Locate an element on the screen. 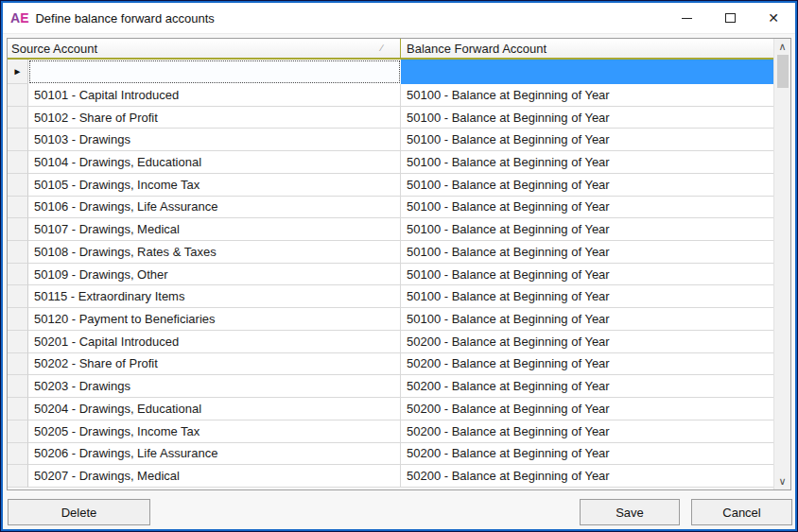  source-account-cell: 50102 - Share of Profit is located at coordinates (215, 118).